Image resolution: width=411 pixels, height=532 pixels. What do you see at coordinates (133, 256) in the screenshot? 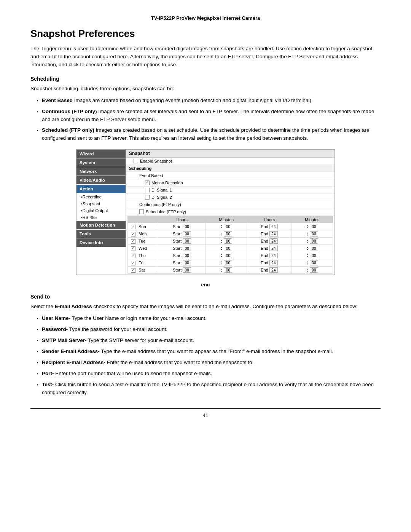
I see `day-checkbox-thu` at bounding box center [133, 256].